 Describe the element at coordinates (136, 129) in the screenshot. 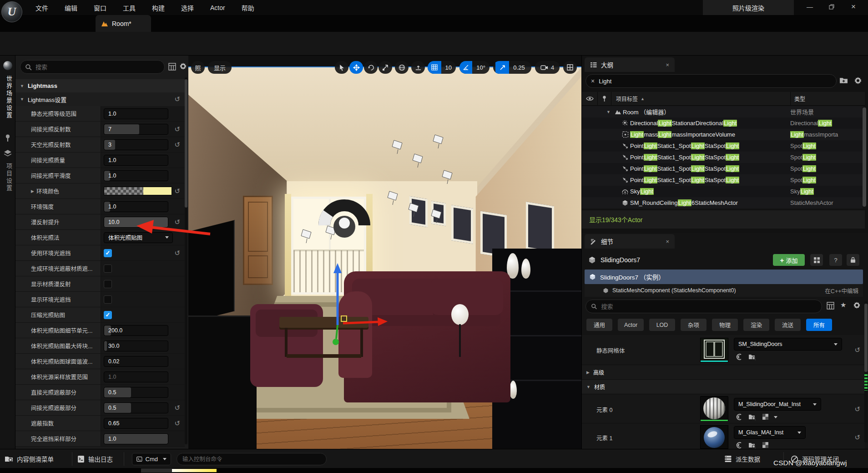

I see `setting-input: 7` at that location.